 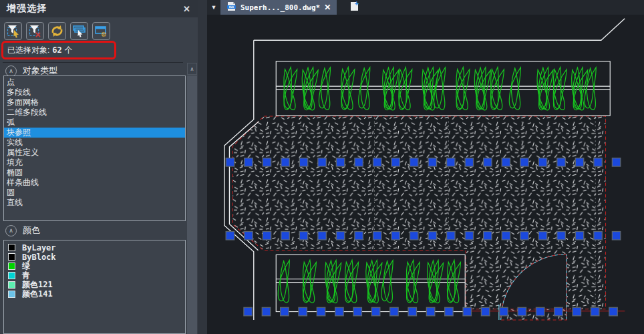 What do you see at coordinates (202, 167) in the screenshot?
I see `panel-divider` at bounding box center [202, 167].